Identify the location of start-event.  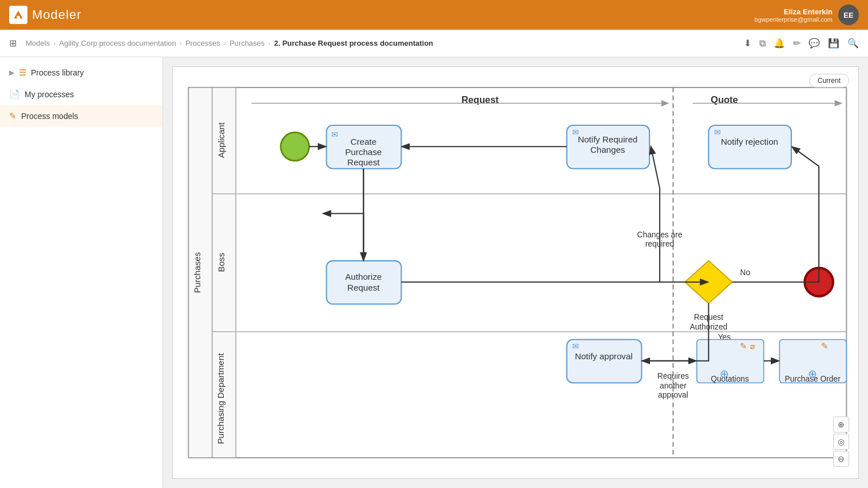
(295, 146).